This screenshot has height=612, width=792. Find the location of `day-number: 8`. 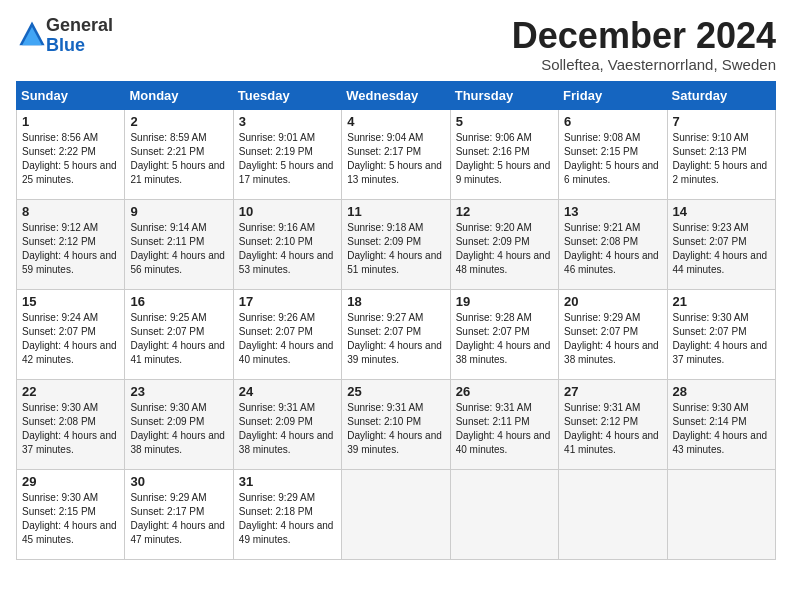

day-number: 8 is located at coordinates (70, 212).